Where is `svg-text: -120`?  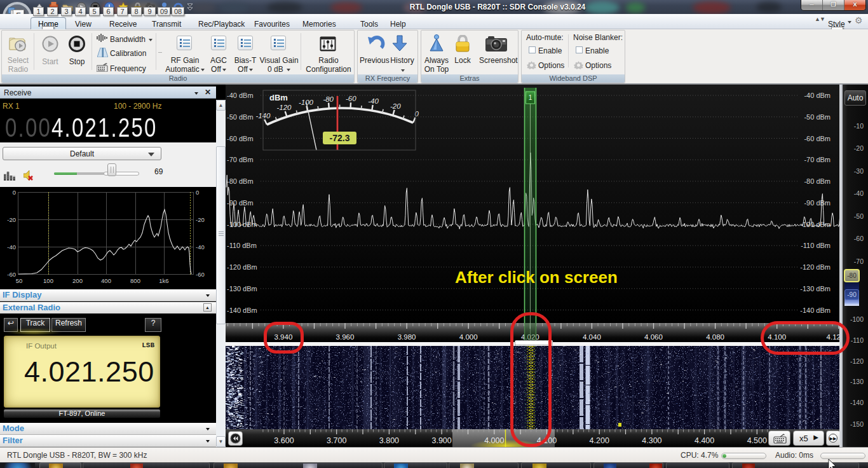
svg-text: -120 is located at coordinates (284, 107).